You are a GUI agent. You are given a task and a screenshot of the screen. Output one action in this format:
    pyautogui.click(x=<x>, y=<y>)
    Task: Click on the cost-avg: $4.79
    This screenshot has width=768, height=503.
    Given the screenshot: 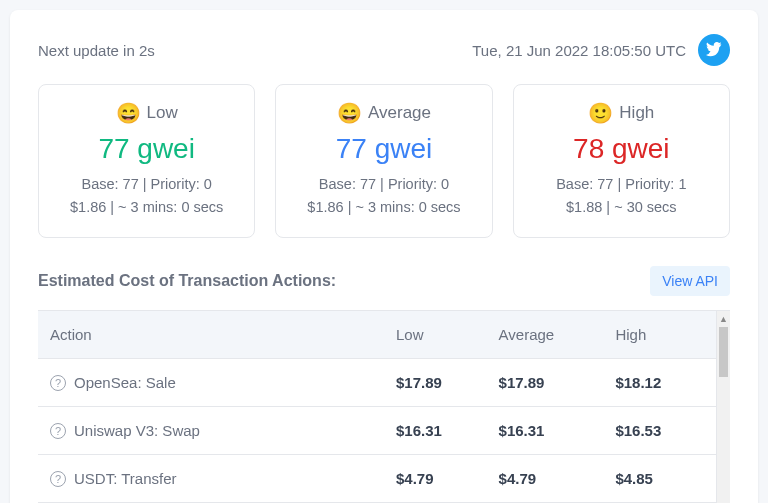 What is the action you would take?
    pyautogui.click(x=546, y=479)
    